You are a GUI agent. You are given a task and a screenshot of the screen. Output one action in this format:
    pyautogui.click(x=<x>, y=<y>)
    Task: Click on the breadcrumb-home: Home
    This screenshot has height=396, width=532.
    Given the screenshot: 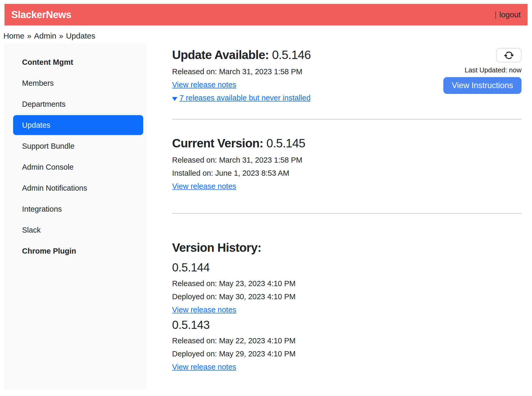 What is the action you would take?
    pyautogui.click(x=14, y=36)
    